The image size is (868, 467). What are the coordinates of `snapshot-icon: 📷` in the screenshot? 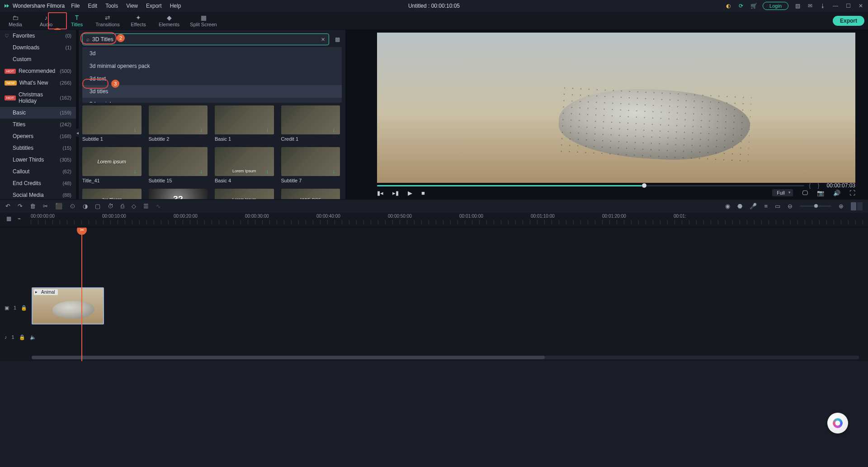 It's located at (821, 193).